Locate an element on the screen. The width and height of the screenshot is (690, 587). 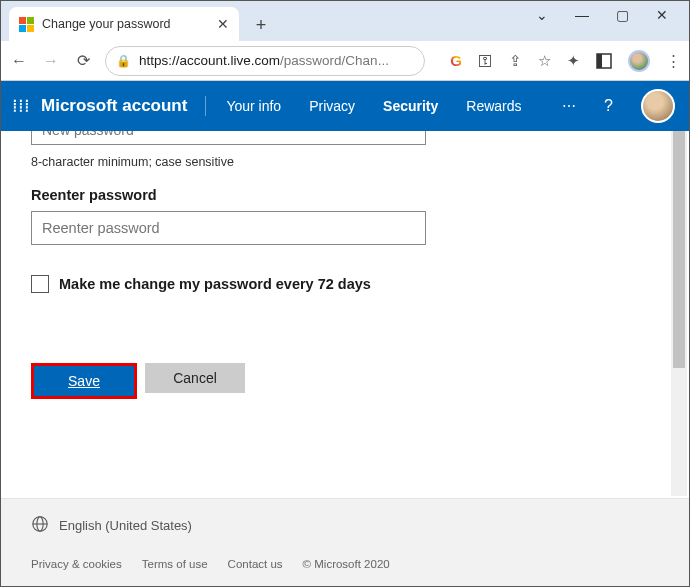
vertical-scrollbar is located at coordinates (679, 314).